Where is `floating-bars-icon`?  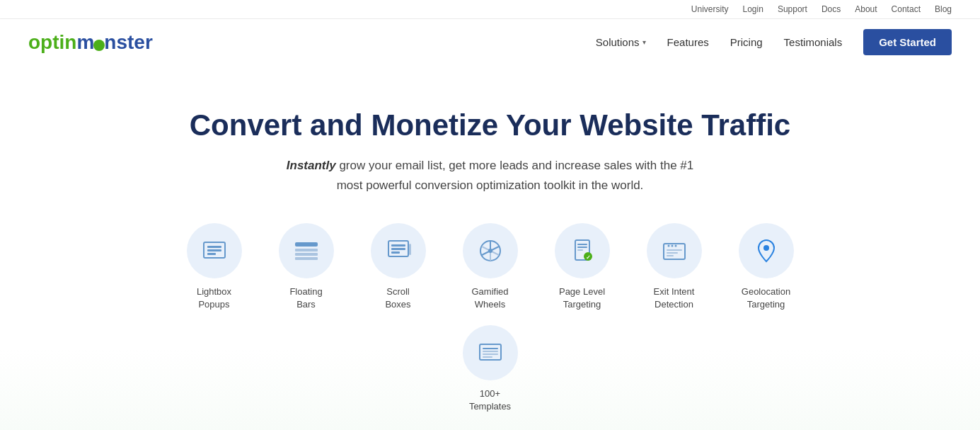
floating-bars-icon is located at coordinates (306, 251).